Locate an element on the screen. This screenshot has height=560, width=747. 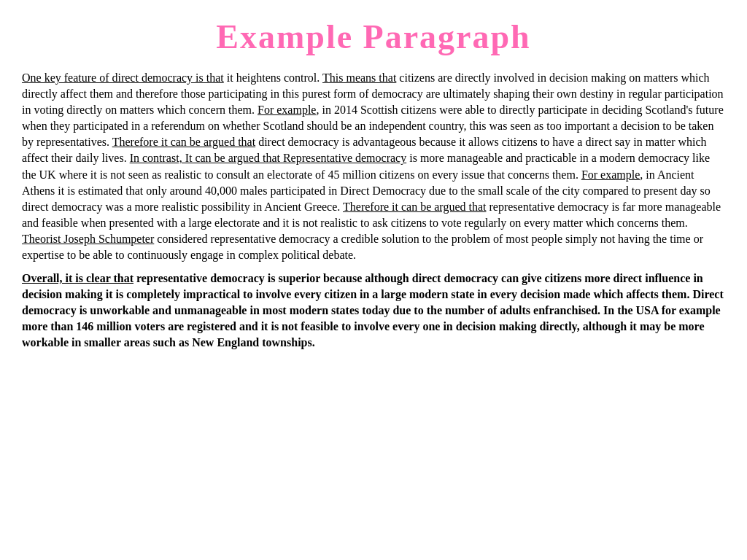
underline-for-example-2: For example is located at coordinates (611, 175).